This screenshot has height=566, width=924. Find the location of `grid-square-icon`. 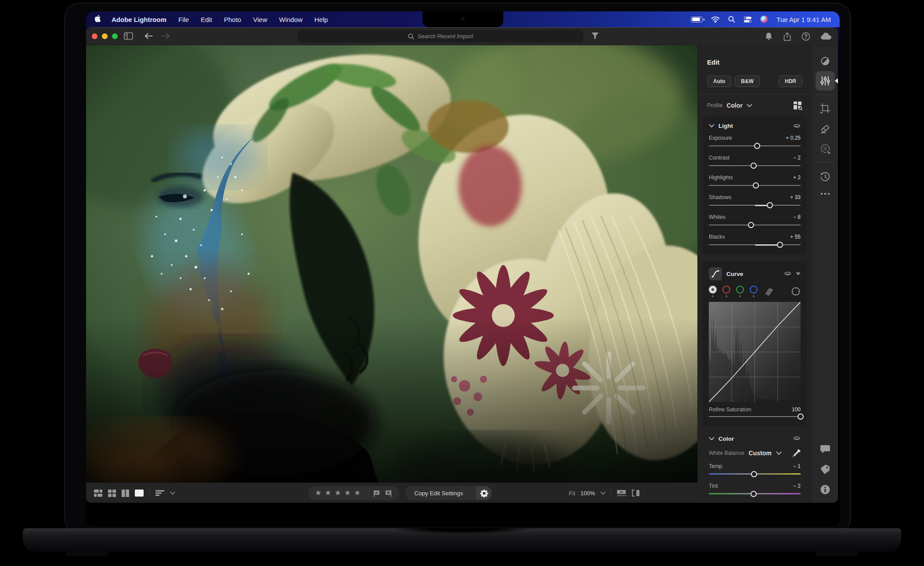

grid-square-icon is located at coordinates (112, 493).